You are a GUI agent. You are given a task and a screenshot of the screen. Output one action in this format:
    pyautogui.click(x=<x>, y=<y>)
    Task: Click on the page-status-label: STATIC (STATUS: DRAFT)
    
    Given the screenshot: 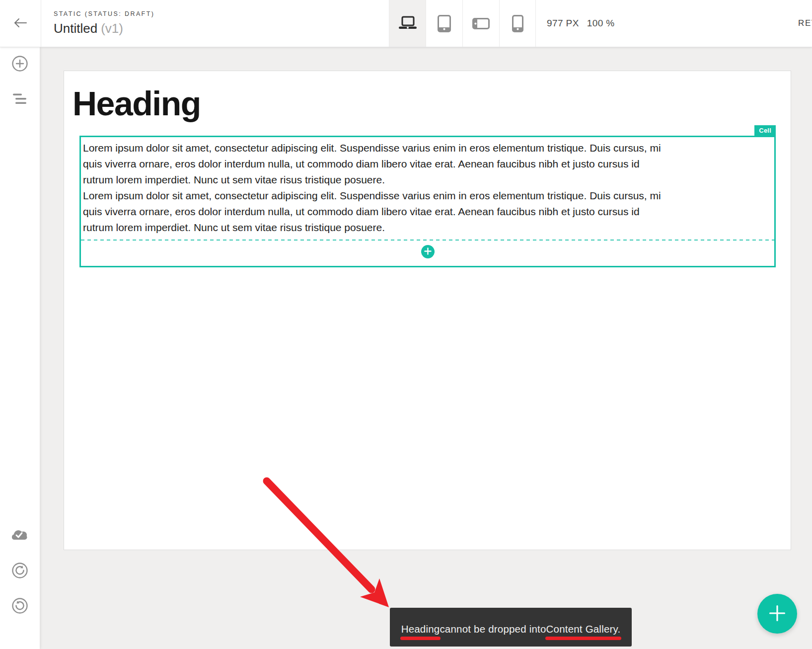 What is the action you would take?
    pyautogui.click(x=104, y=14)
    